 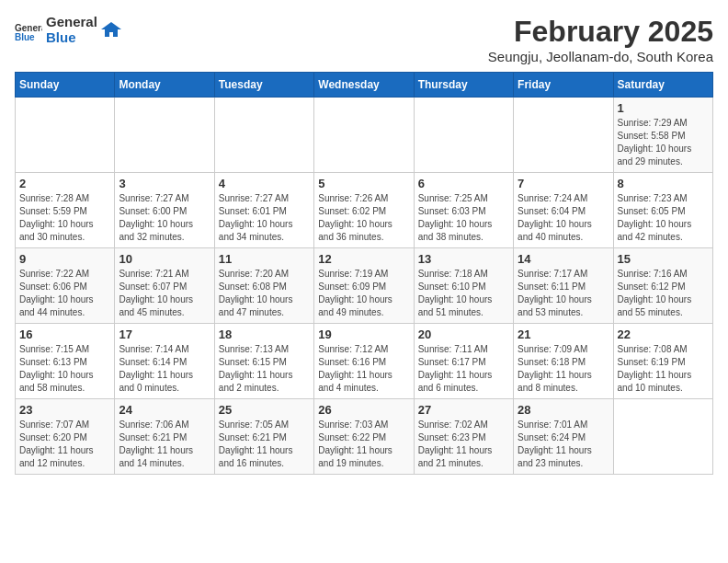 What do you see at coordinates (364, 437) in the screenshot?
I see `calendar-cell: 26Sunrise: 7:03 AM Sunset: 6:22 PM Dayli…` at bounding box center [364, 437].